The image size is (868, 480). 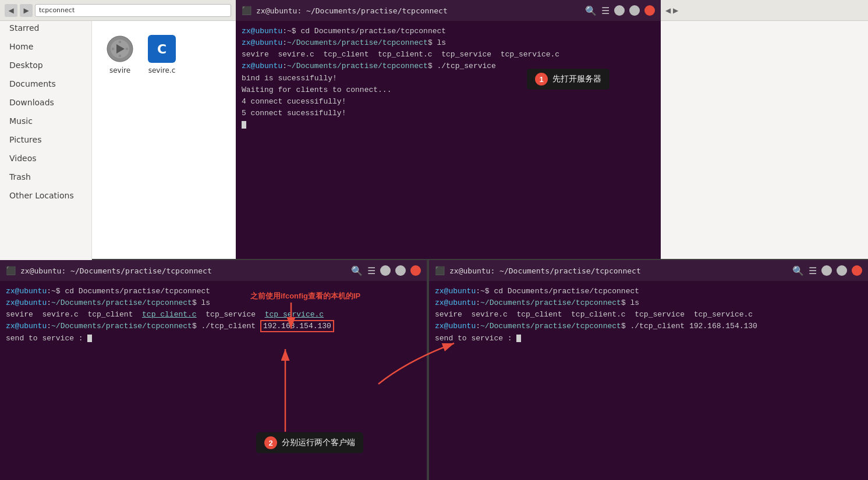 I want to click on terminal-title-bl: zx@ubuntu: ~/Documents/practise/tcpconne…, so click(x=116, y=271).